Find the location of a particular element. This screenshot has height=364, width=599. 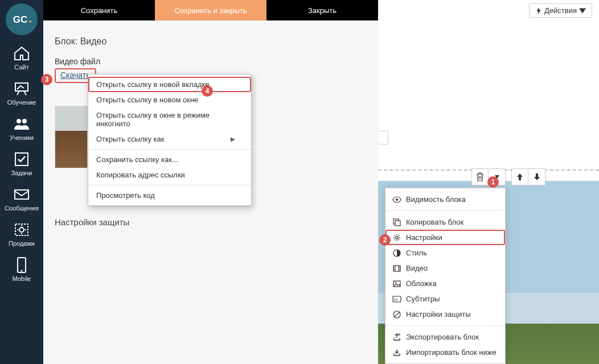

editor-toolbar: Сохранить Сохранить и закрыть Закрыть is located at coordinates (211, 10).